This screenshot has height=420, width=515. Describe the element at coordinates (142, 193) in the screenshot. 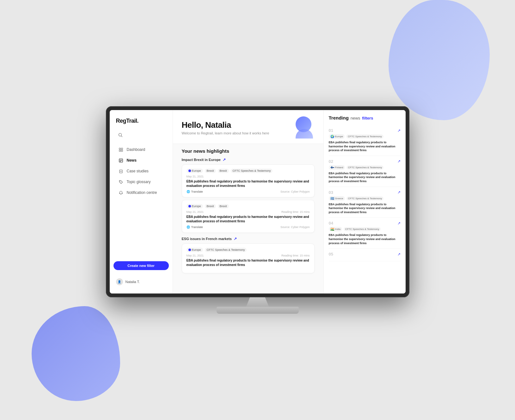

I see `sidebar-item-label-notification-centre: Notification centre` at that location.